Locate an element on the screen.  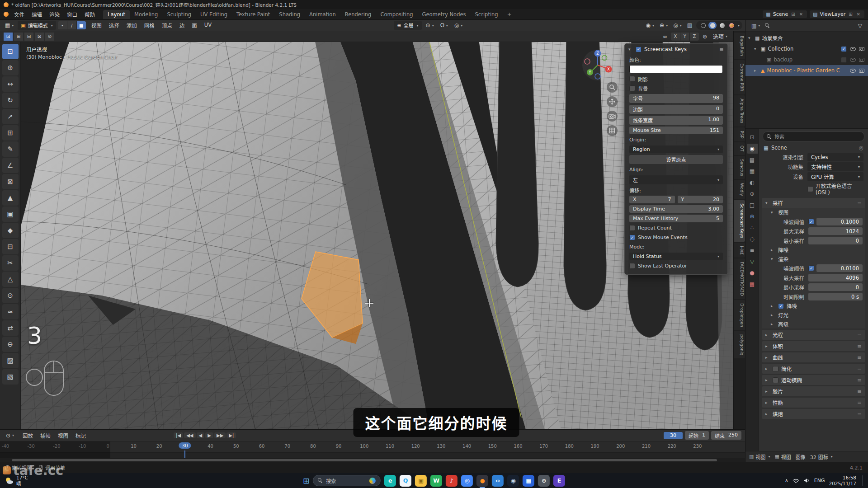
tool-knife: ✂ is located at coordinates (10, 263).